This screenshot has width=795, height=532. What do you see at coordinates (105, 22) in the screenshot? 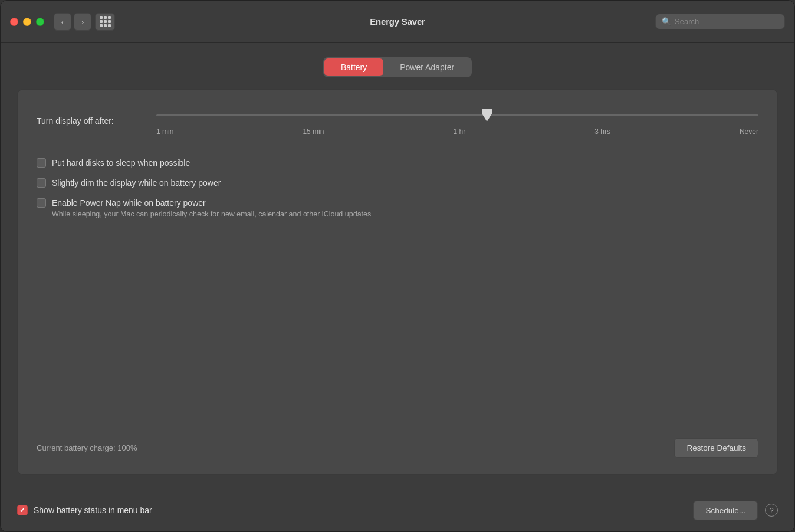
I see `grid-view-button` at bounding box center [105, 22].